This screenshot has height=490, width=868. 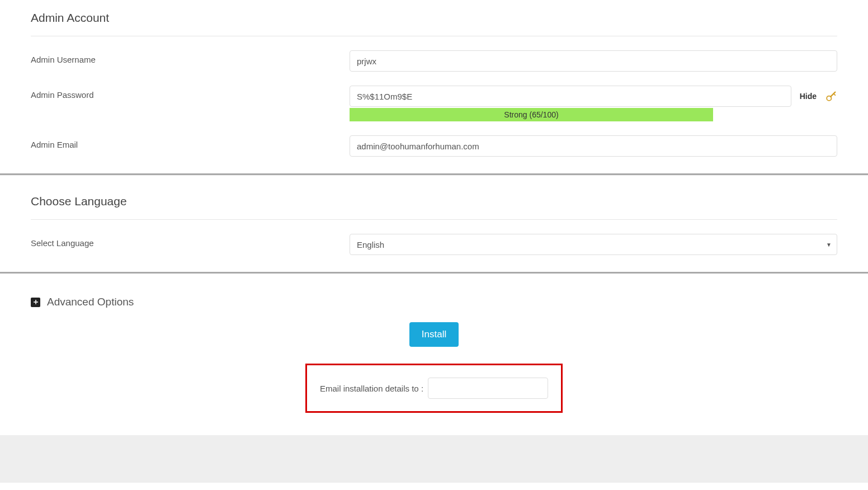 What do you see at coordinates (531, 115) in the screenshot?
I see `password-strength-bar: Strong (65/100)` at bounding box center [531, 115].